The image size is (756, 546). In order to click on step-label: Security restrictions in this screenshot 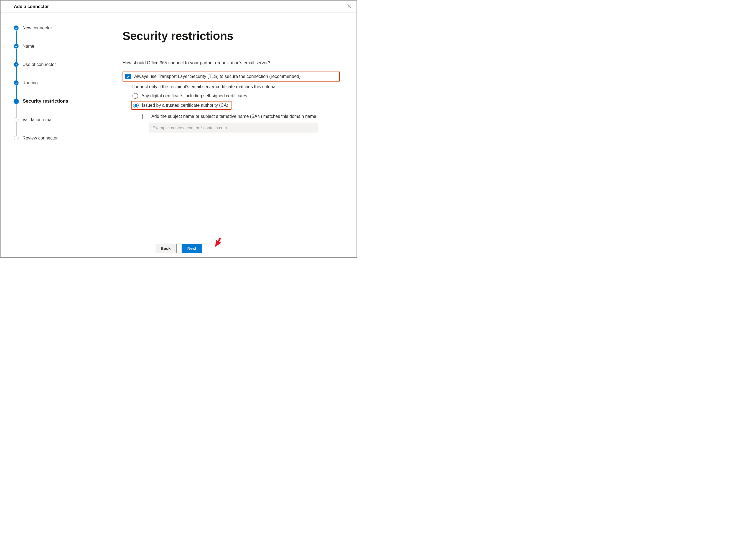, I will do `click(45, 101)`.